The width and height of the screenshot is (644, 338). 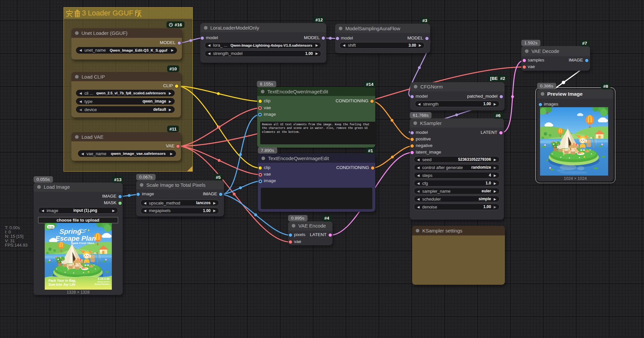 I want to click on svg-text: Spring, so click(x=70, y=231).